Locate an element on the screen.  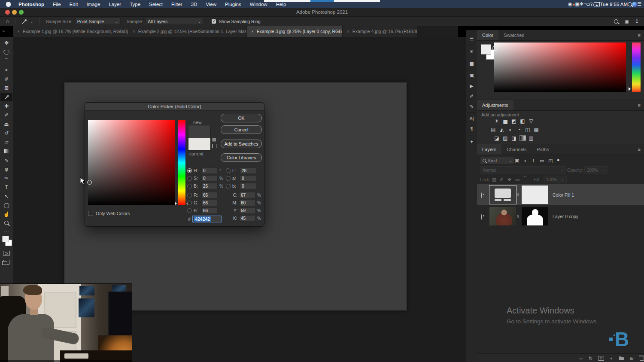
new-adjustment-layer-icon: ◐ is located at coordinates (611, 358).